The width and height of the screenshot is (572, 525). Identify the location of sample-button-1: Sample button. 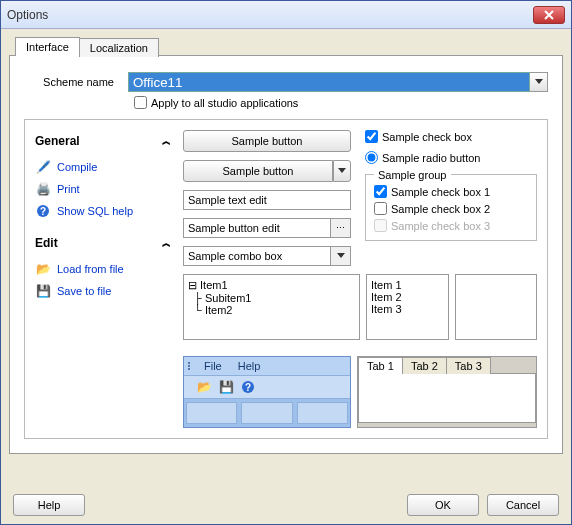
(267, 141).